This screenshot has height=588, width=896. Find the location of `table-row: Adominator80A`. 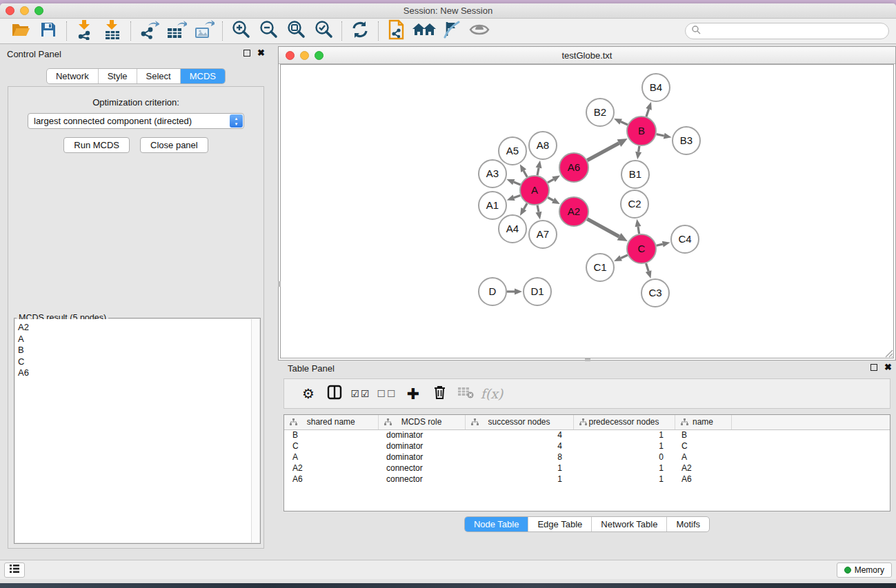

table-row: Adominator80A is located at coordinates (587, 457).